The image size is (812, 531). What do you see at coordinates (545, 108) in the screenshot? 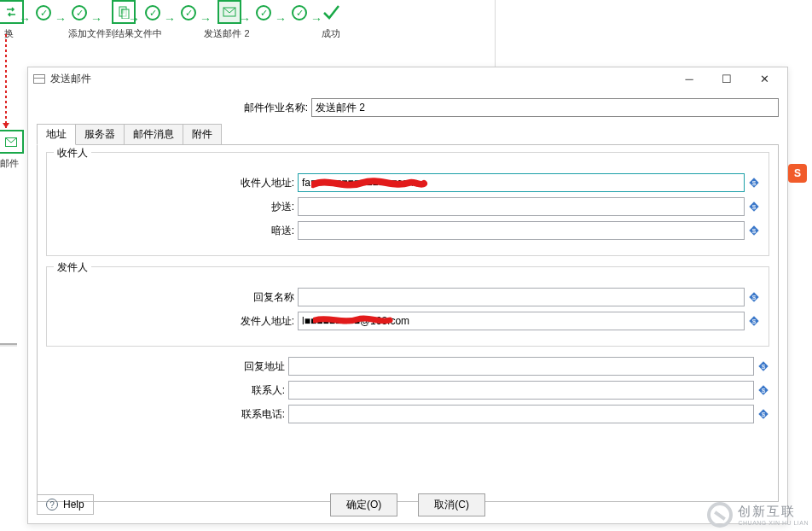
I see `job-name-input` at bounding box center [545, 108].